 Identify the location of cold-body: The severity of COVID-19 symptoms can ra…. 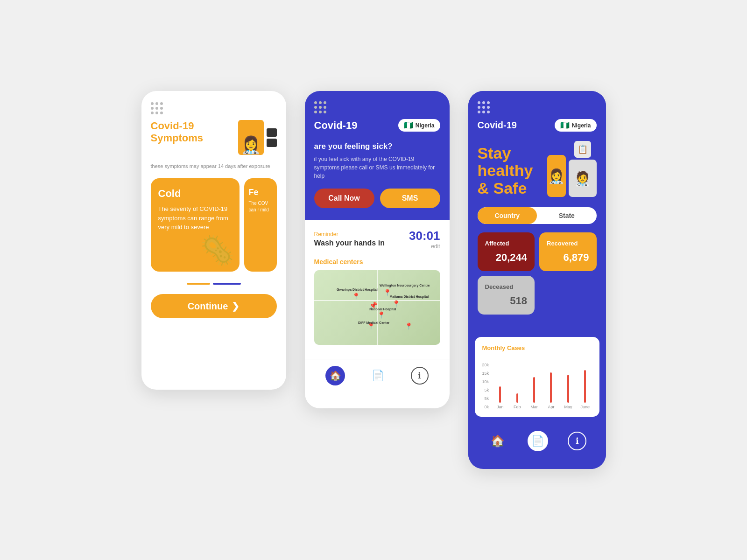
(195, 218).